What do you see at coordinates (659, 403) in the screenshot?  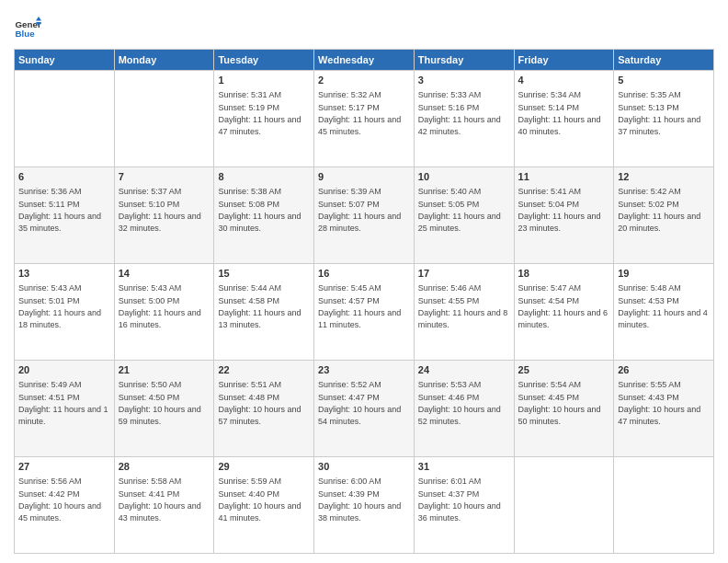 I see `day-info: Sunrise: 5:55 AMSunset: 4:43 PMDaylight:…` at bounding box center [659, 403].